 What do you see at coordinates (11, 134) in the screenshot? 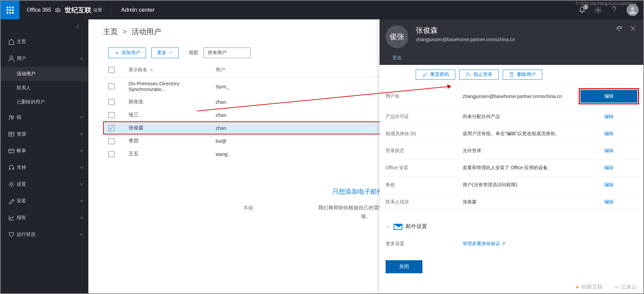
I see `resources-icon` at bounding box center [11, 134].